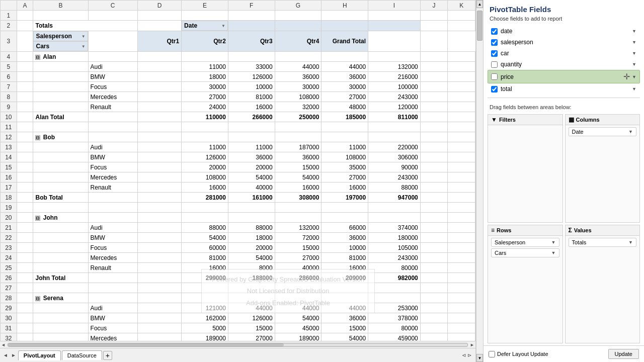 This screenshot has width=644, height=362. I want to click on table-row: 21 Audi 88000 88000 132000 66000 374000, so click(238, 228).